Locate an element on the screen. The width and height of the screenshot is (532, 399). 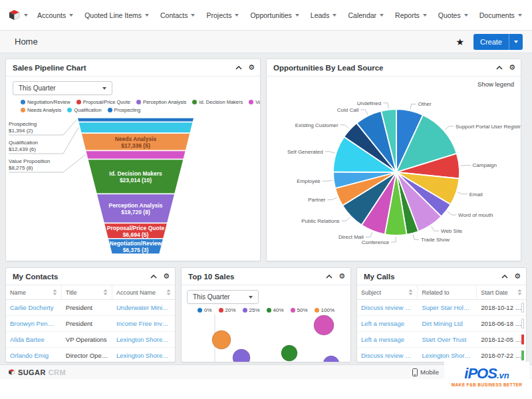
legend-item-negotiation-review: Negotiation/Review is located at coordinates (45, 102).